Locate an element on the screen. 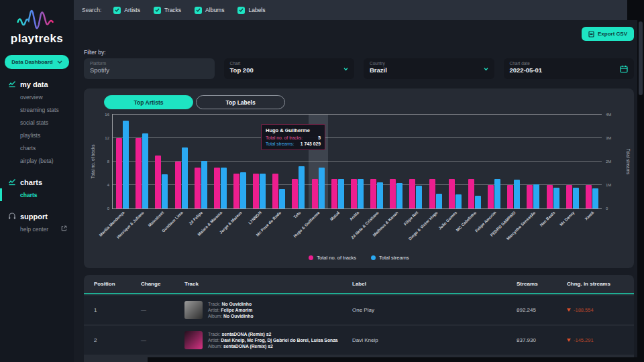  table-row: 2—Track: sentaDONA (Remix) s2Artist: Dav… is located at coordinates (359, 341).